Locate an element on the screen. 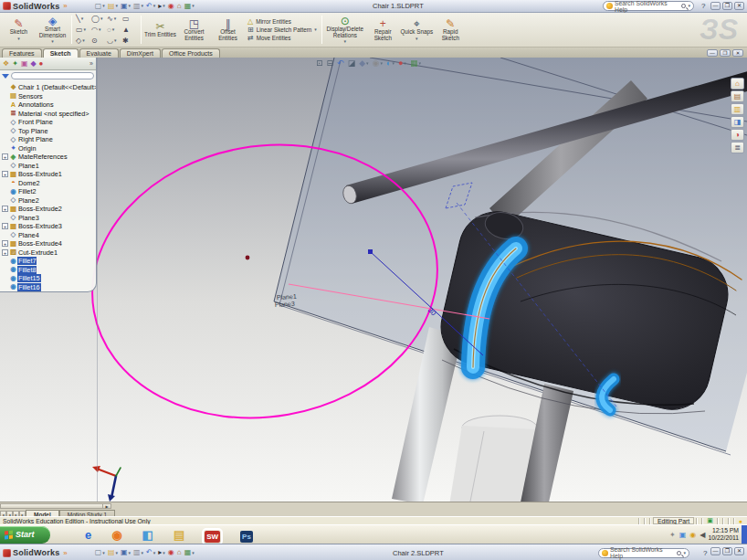 The width and height of the screenshot is (747, 560). scrollbar-thumb is located at coordinates (52, 506).